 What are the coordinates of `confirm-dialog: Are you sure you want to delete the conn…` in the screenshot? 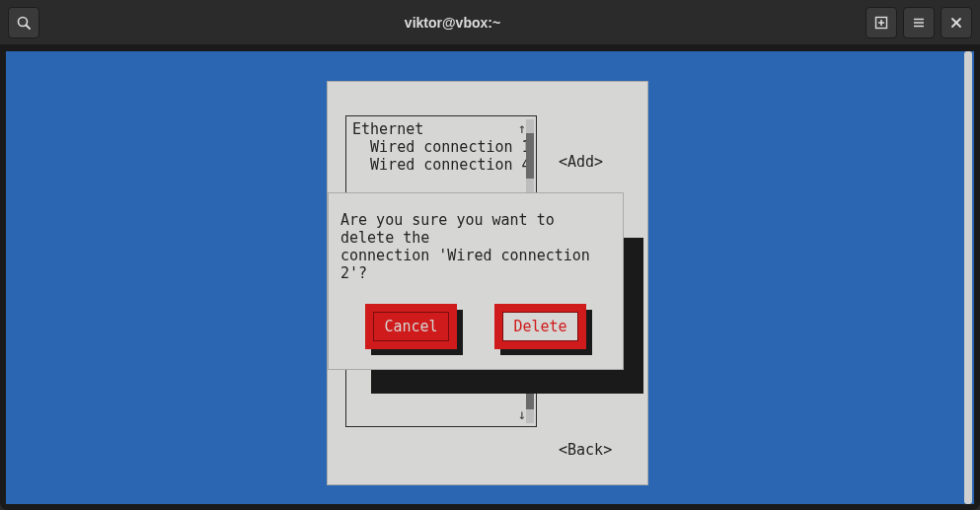 It's located at (476, 281).